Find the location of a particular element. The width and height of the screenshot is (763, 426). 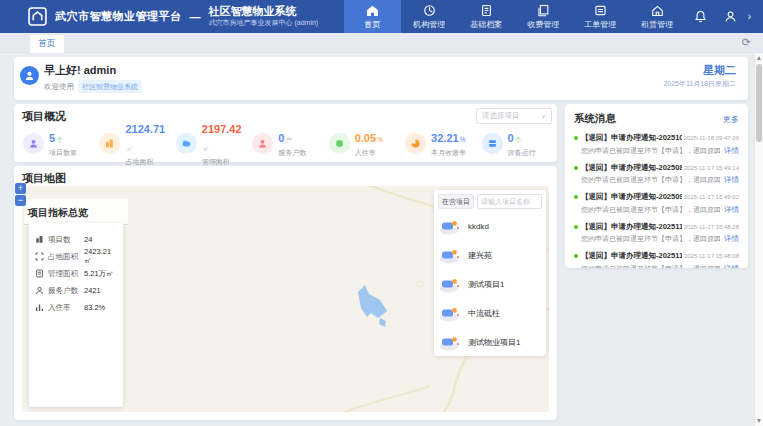

message-title: 【退回】申请办理通知-2025103000003 is located at coordinates (632, 138).